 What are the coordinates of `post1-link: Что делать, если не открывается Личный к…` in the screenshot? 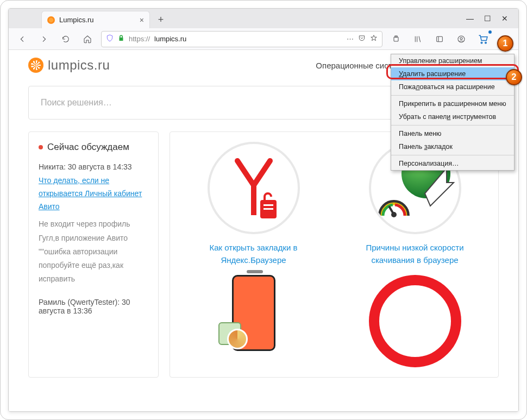 It's located at (93, 193).